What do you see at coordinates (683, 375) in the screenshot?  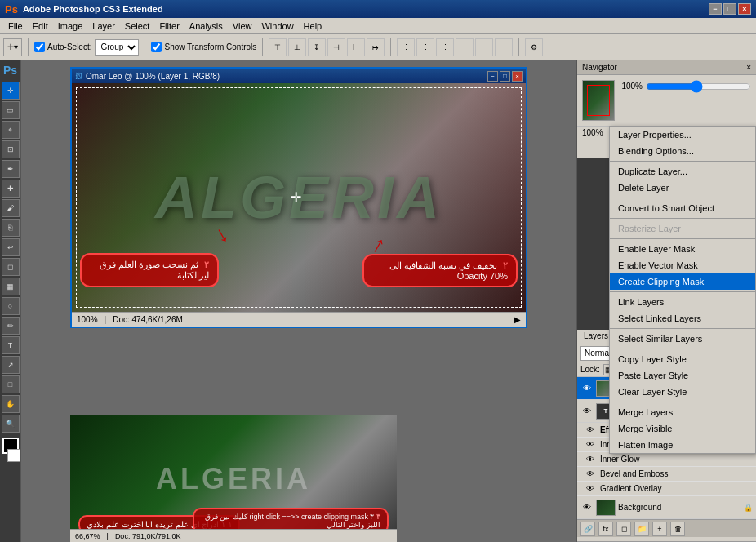 I see `ctx-paste-style: Paste Layer Style` at bounding box center [683, 375].